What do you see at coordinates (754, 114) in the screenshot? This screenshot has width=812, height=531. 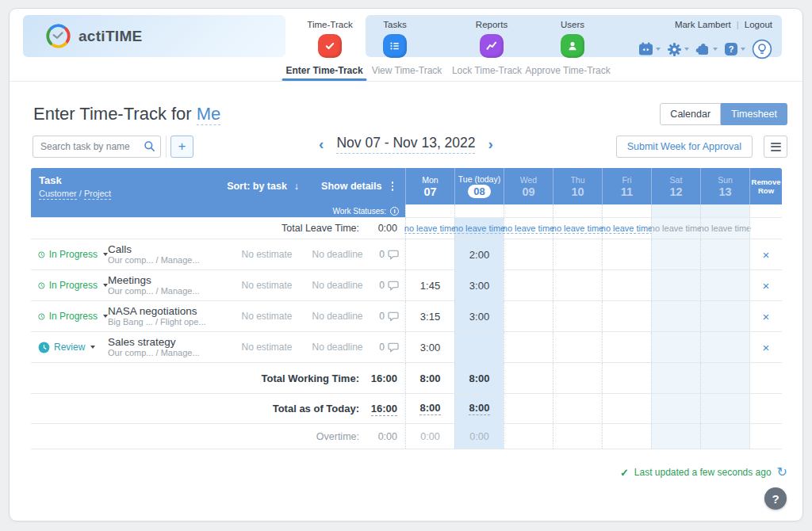 I see `timesheet-view-button: Timesheet` at bounding box center [754, 114].